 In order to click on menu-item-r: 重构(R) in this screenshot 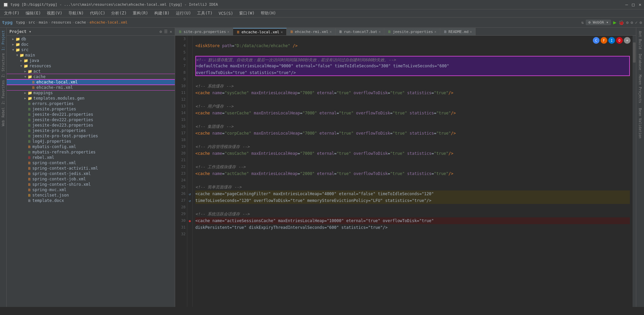, I will do `click(140, 13)`.